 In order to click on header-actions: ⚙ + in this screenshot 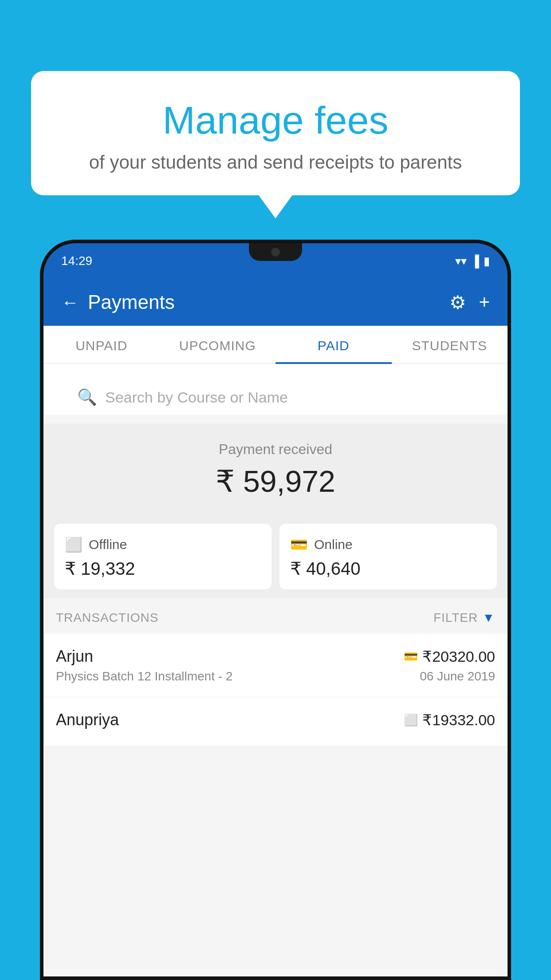, I will do `click(469, 303)`.